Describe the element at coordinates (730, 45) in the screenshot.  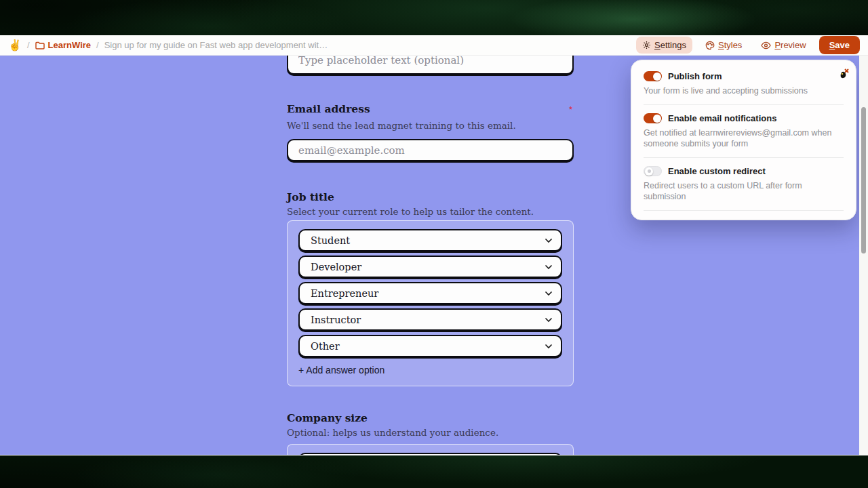
I see `styles-button-label: Styles` at that location.